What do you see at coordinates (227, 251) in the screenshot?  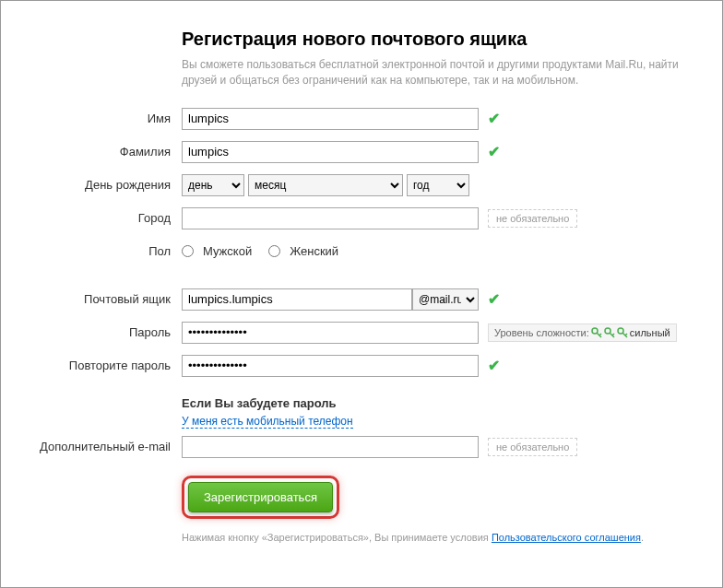 I see `gender-male-label: Мужской` at bounding box center [227, 251].